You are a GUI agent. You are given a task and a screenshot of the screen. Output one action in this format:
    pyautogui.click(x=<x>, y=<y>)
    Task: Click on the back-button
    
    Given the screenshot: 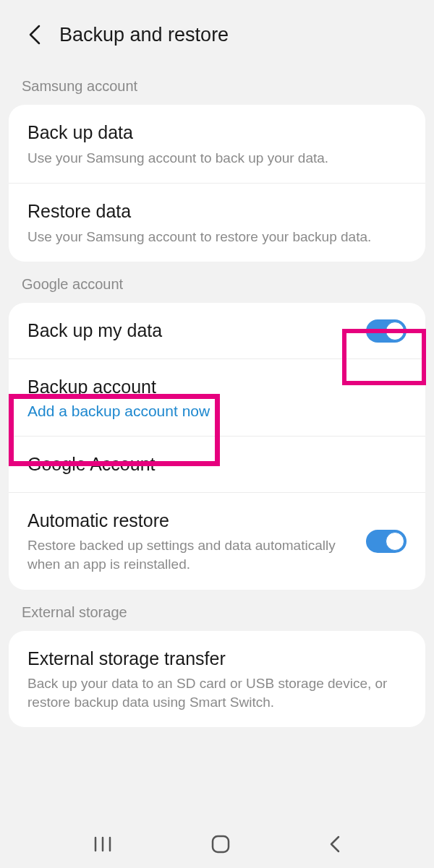 What is the action you would take?
    pyautogui.click(x=35, y=35)
    